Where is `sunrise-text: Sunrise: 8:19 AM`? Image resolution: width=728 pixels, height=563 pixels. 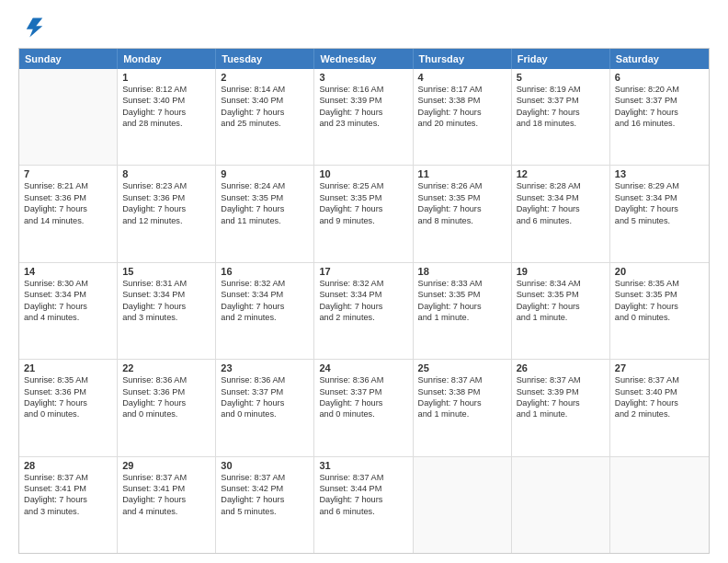 sunrise-text: Sunrise: 8:19 AM is located at coordinates (561, 89).